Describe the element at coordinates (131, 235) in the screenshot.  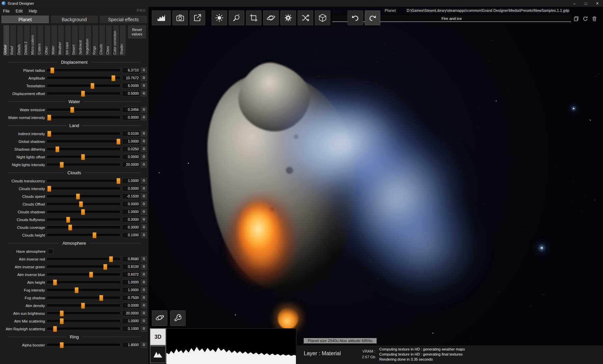
I see `value-clouds-height: 0.1000` at that location.